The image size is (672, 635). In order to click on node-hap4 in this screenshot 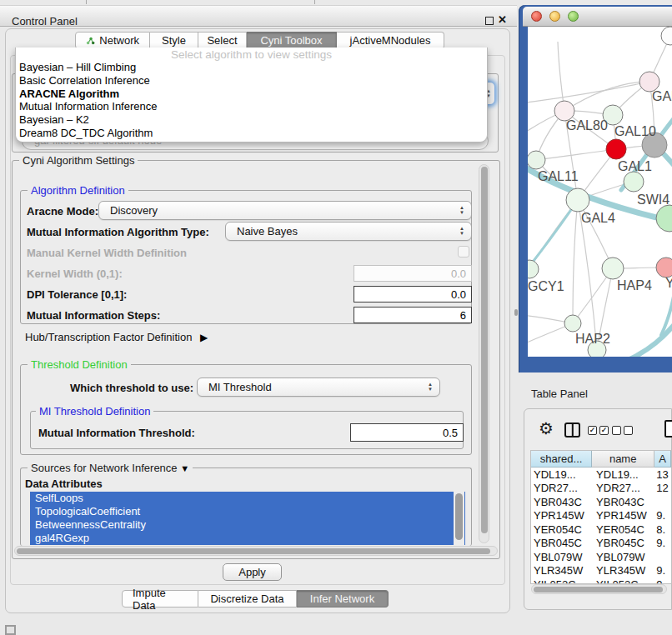, I will do `click(613, 268)`.